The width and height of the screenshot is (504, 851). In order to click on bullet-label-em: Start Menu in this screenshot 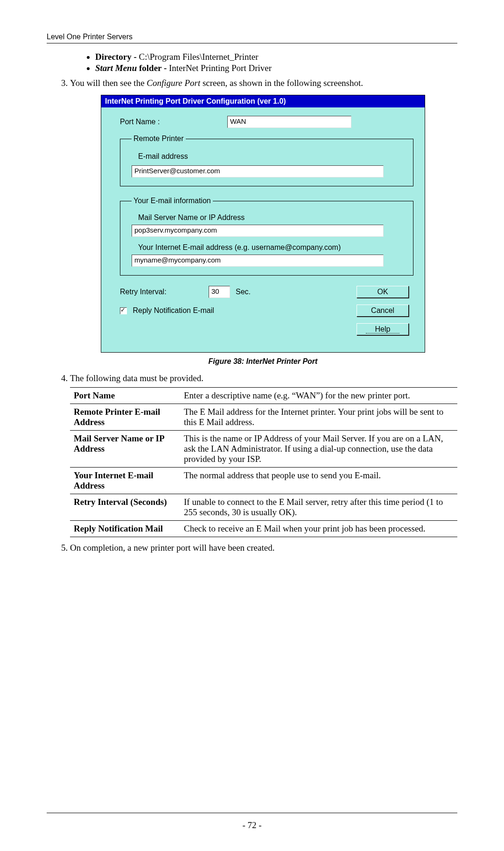, I will do `click(116, 68)`.